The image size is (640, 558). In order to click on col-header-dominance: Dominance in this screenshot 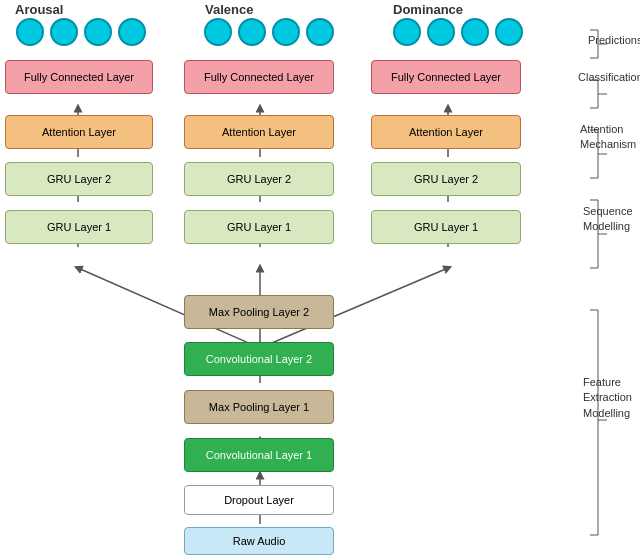, I will do `click(428, 10)`.